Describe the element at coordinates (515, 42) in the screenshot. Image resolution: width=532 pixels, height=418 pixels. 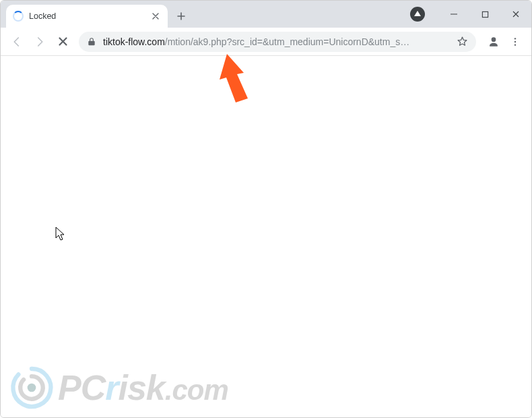
I see `kebab-menu-button` at that location.